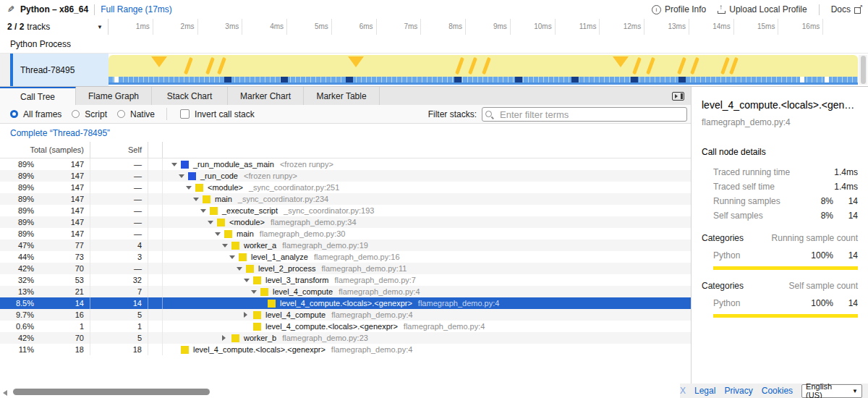 The image size is (868, 398). Describe the element at coordinates (459, 303) in the screenshot. I see `file-location: flamegraph_demo.py:4` at that location.